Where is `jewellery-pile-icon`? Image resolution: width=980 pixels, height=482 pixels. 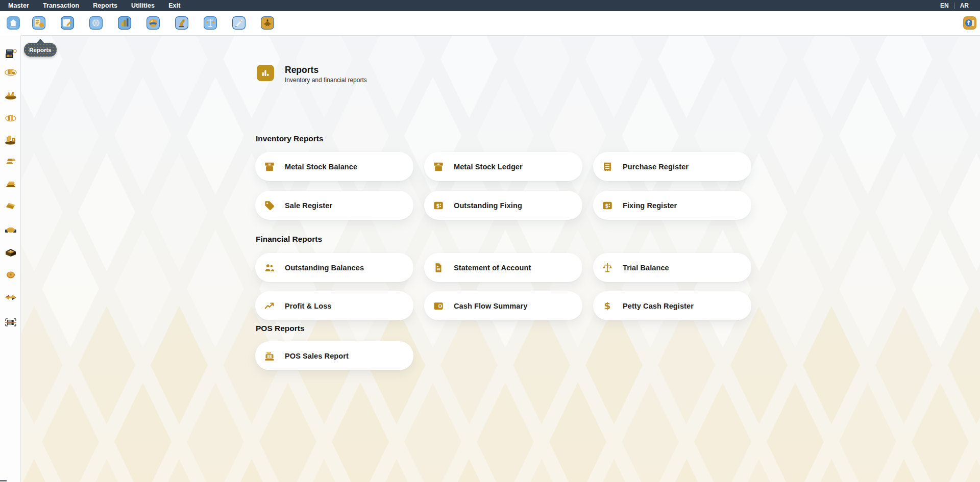 jewellery-pile-icon is located at coordinates (11, 95).